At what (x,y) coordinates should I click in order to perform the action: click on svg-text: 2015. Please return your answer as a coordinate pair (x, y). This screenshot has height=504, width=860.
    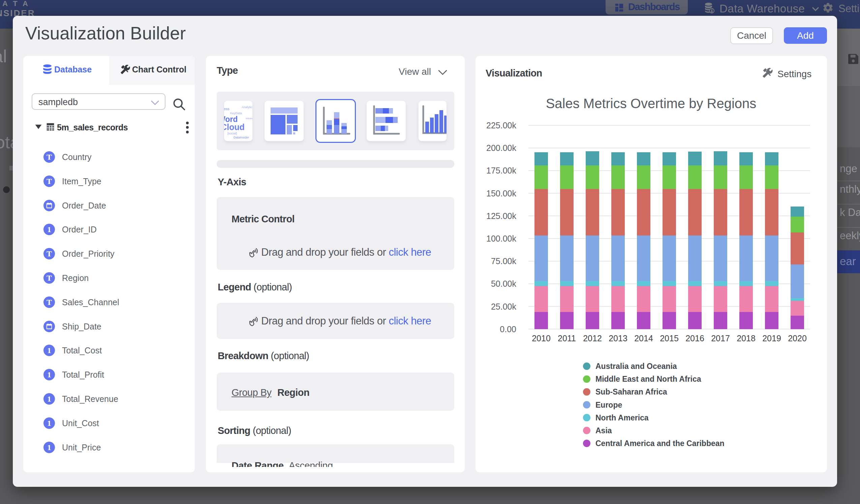
    Looking at the image, I should click on (669, 338).